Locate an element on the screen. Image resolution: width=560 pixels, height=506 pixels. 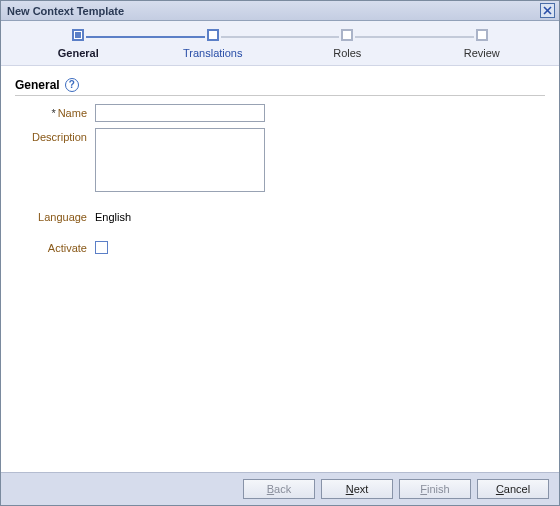
form-row-activate: Activate is located at coordinates (280, 246).